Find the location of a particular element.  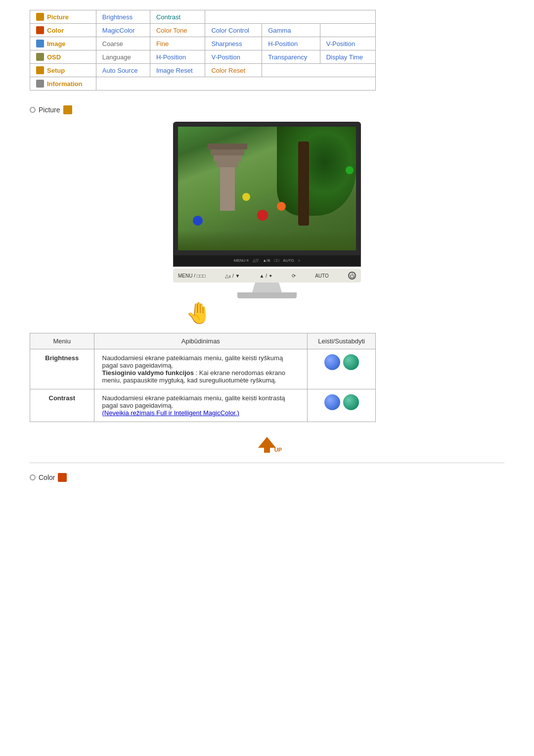

auto-btn: AUTO is located at coordinates (322, 276).